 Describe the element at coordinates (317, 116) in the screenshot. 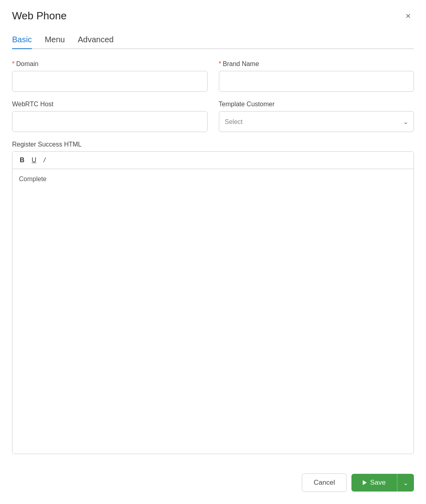

I see `group-template-customer: Template Customer Select ⌄` at that location.